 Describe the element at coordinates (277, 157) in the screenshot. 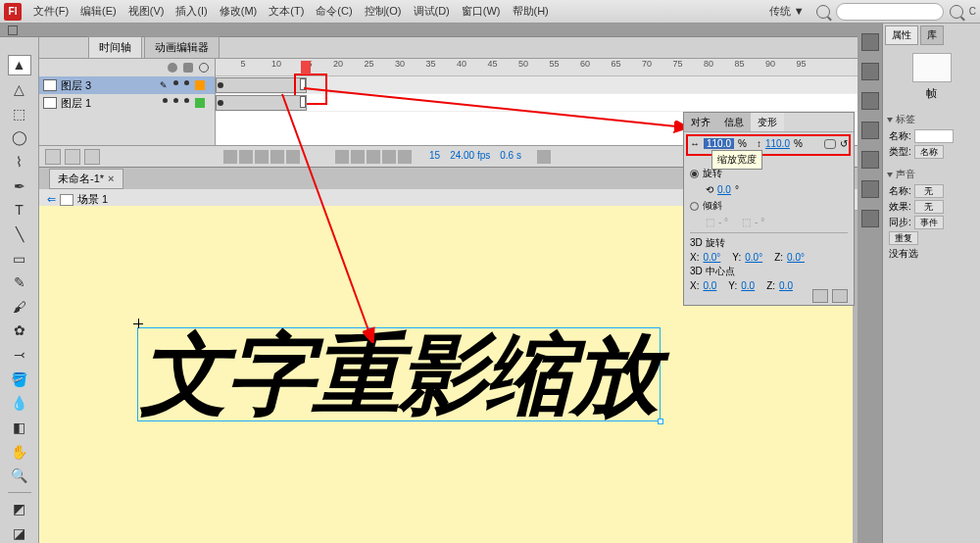

I see `step-forward-button` at that location.